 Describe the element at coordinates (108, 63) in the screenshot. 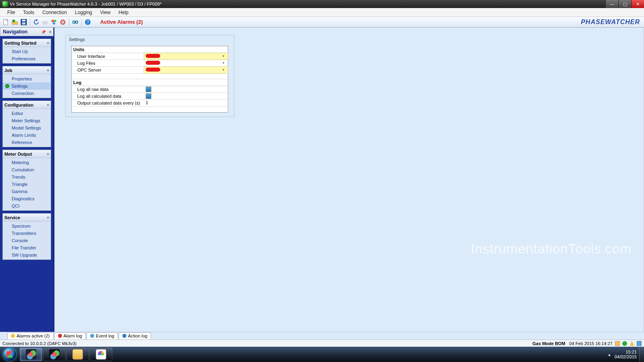

I see `prop-key: Log Files` at that location.